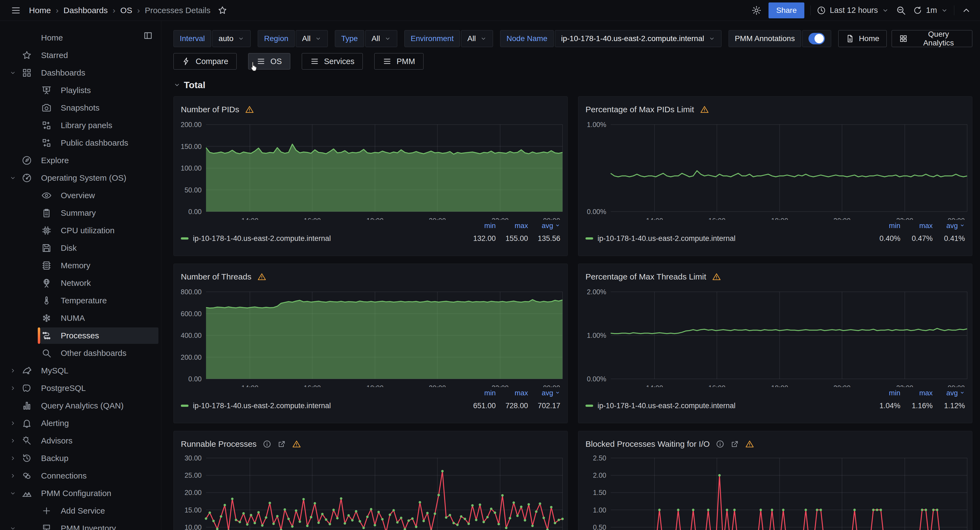  Describe the element at coordinates (638, 39) in the screenshot. I see `filter-value-dropdown: ip-10-178-1-40.us-east-2.compute.interna…` at that location.